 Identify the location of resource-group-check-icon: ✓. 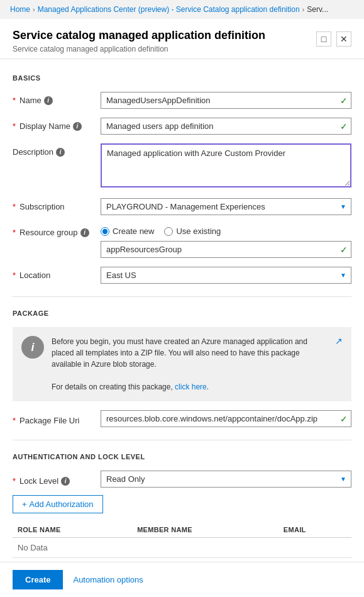
(344, 250).